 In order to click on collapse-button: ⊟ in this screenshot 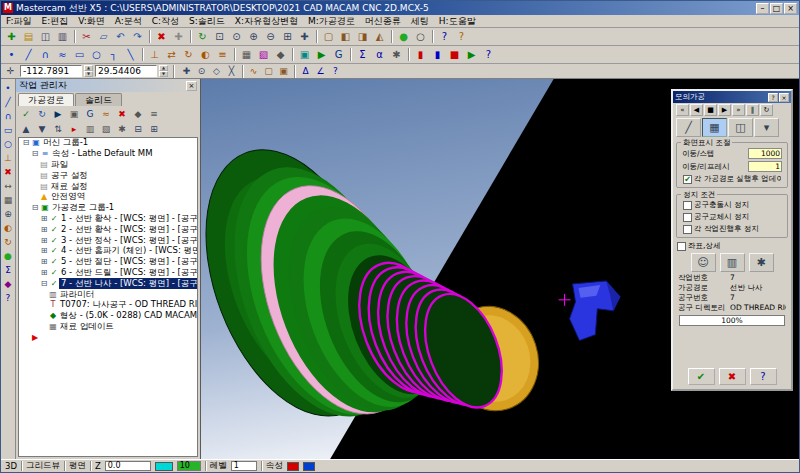, I will do `click(138, 128)`.